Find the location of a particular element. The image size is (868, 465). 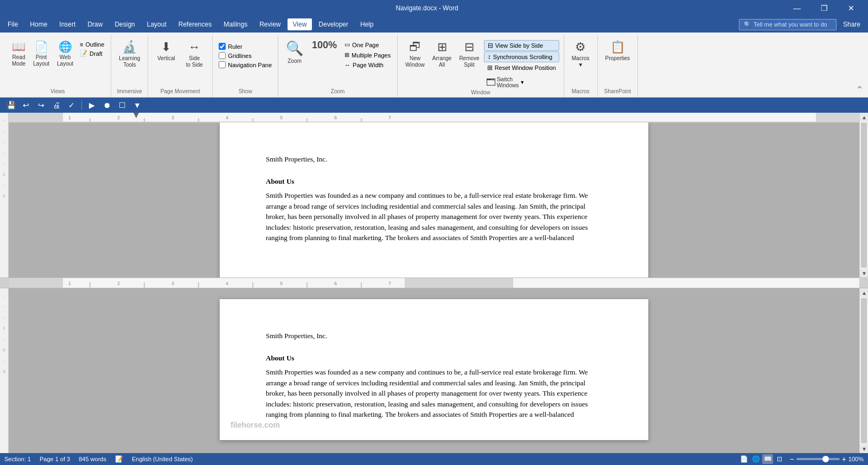

scroll-down-bottom-button: ▼ is located at coordinates (864, 449).